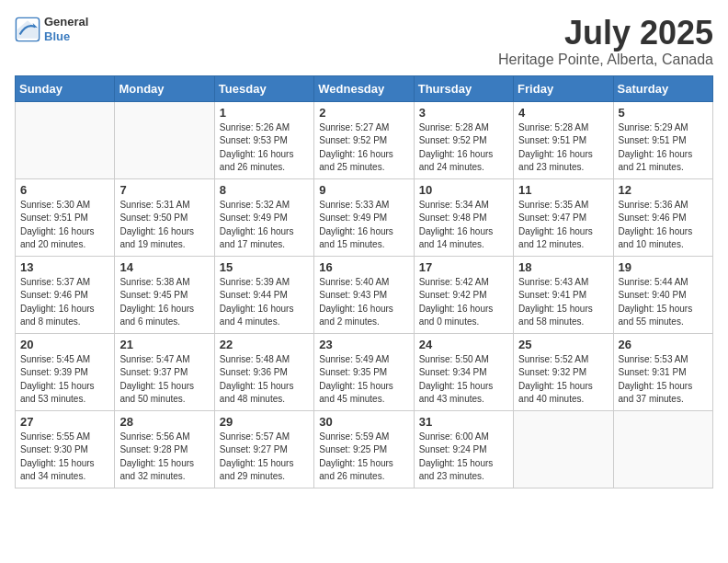  Describe the element at coordinates (563, 303) in the screenshot. I see `day-info: Sunrise: 5:43 AMSunset: 9:41 PMDaylight:…` at that location.